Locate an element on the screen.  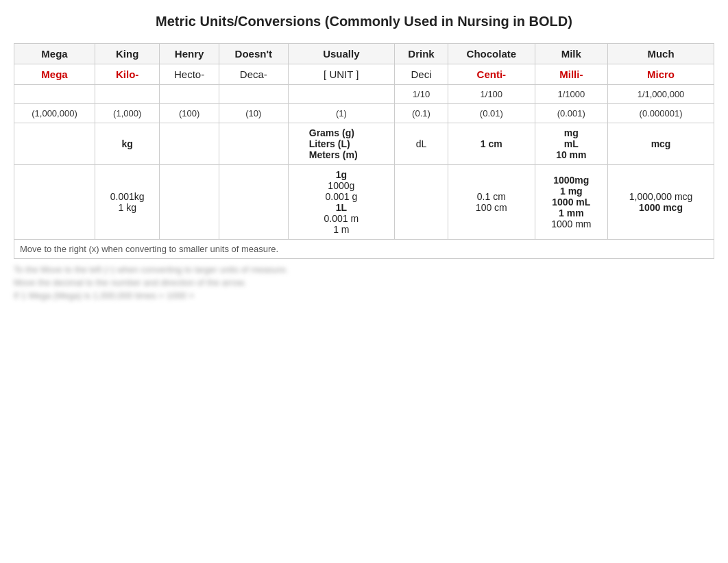
prefix-centi: Centi- is located at coordinates (492, 75).